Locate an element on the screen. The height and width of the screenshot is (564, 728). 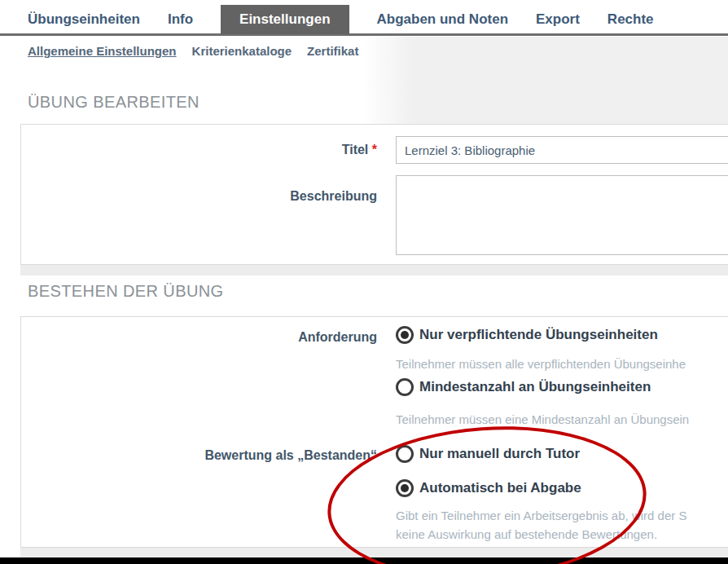
tab-abgaben-und-noten: Abgaben und Noten is located at coordinates (443, 20).